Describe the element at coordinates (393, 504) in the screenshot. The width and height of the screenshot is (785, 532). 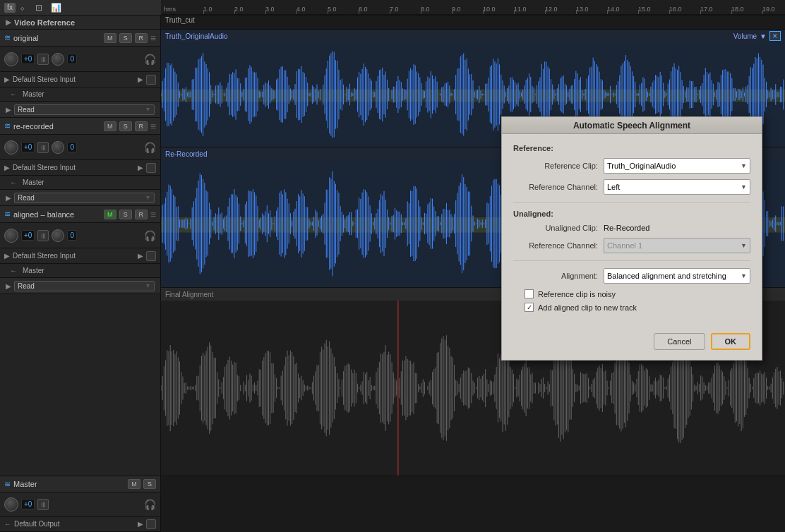
I see `master-track: ≋ Master M S +0 ||| 🎧 ← Default Output ▶` at that location.